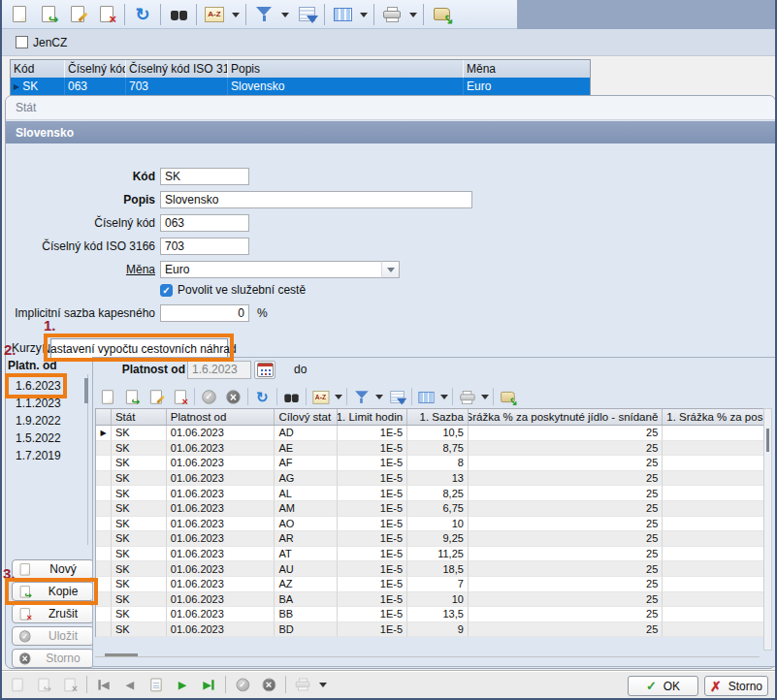  I want to click on table-row: SK01.06.2023AU1E-518,525, so click(430, 569).